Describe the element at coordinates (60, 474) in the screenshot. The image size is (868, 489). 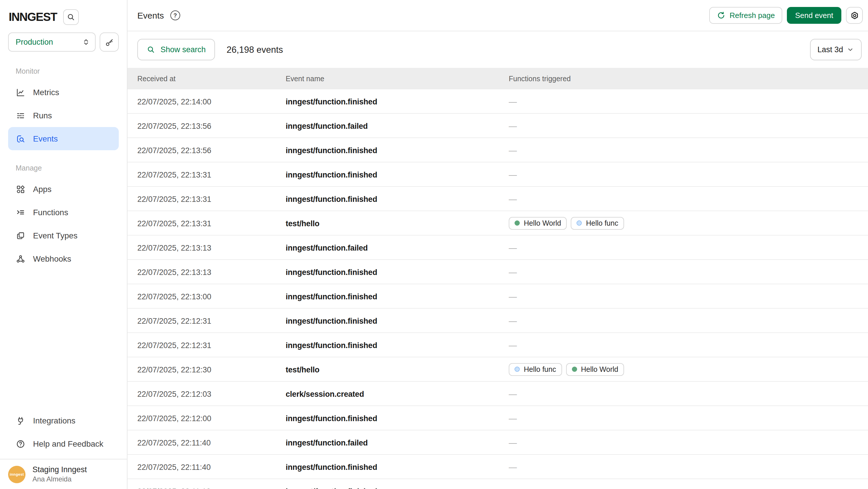
I see `account-info: Staging Inngest Ana Almeida` at that location.